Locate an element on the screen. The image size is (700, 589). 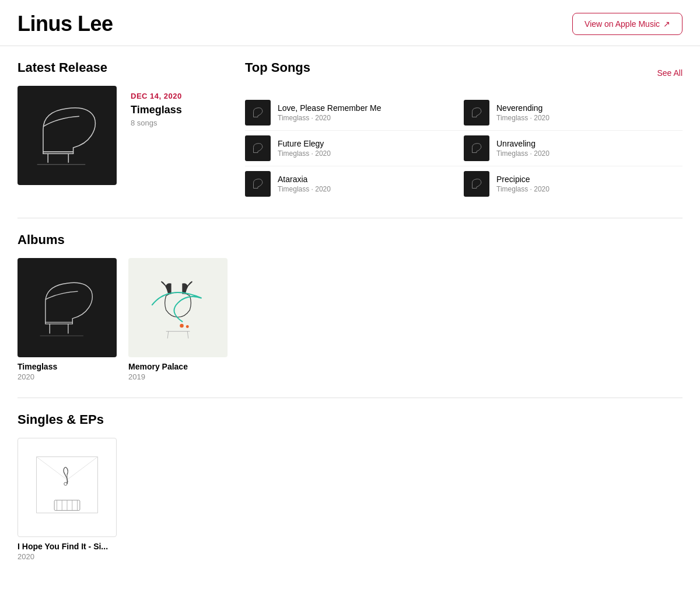
single-year: 2020 is located at coordinates (67, 557).